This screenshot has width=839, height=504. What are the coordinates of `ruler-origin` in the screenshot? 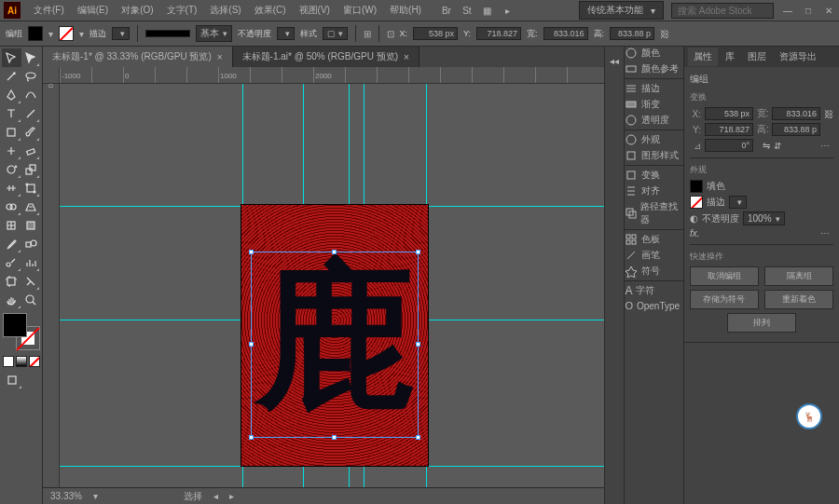 It's located at (51, 75).